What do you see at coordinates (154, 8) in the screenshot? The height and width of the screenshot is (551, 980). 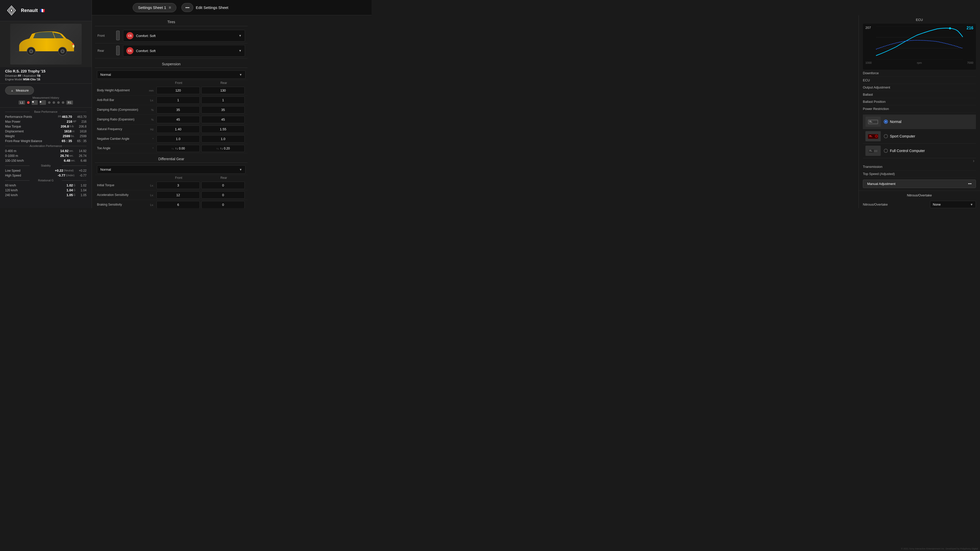 I see `settings-sheet-button: Settings Sheet 1 ≡` at bounding box center [154, 8].